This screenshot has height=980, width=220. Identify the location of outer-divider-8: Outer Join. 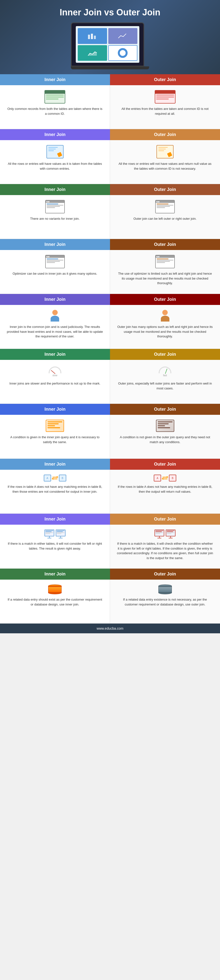
(165, 464).